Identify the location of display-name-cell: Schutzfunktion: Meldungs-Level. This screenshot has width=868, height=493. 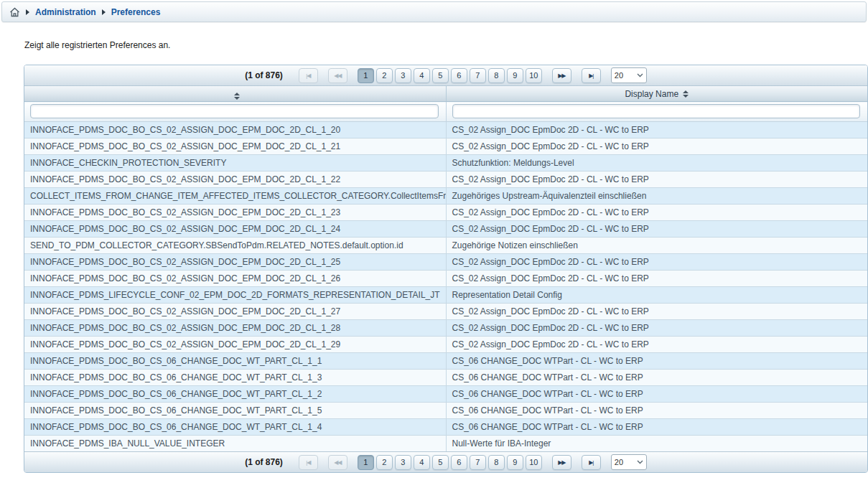
(656, 164).